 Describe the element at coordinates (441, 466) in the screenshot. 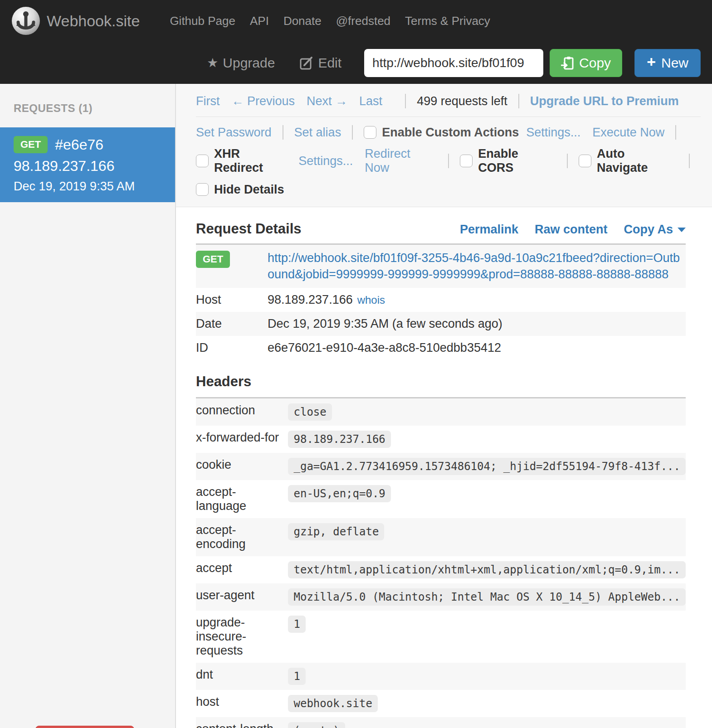

I see `table-row: cookie _ga=GA1.2.773416959.1573486104; _…` at that location.